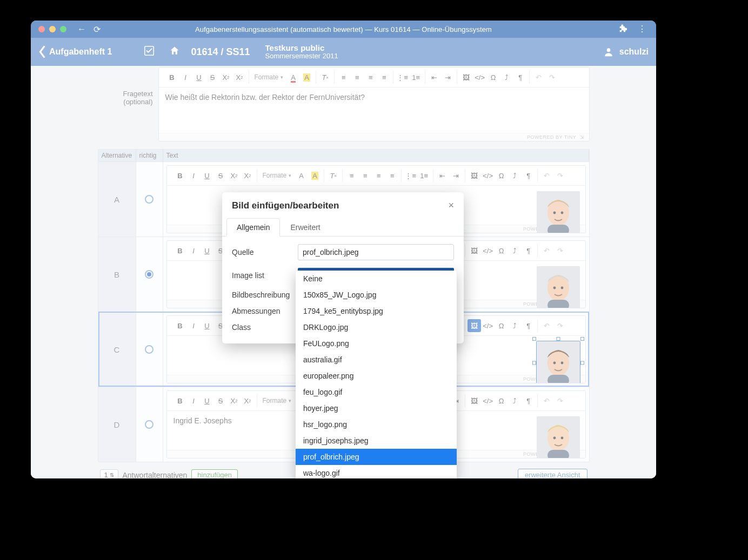  What do you see at coordinates (376, 295) in the screenshot?
I see `imagelist-option: 150x85_JW_Logo.jpg` at bounding box center [376, 295].